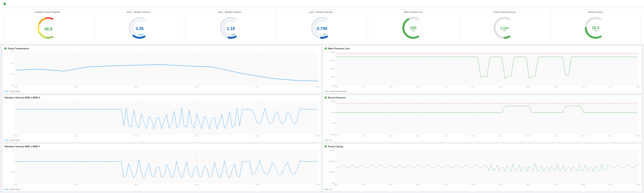  Describe the element at coordinates (13, 150) in the screenshot. I see `svg-text: 1.50` at that location.